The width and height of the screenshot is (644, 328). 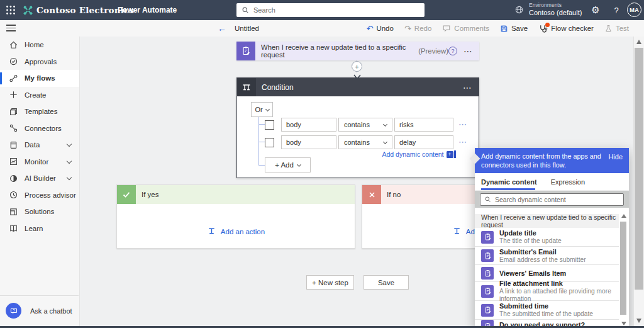 What do you see at coordinates (547, 310) in the screenshot?
I see `list-item: Submitted timeThe submitted time of the …` at bounding box center [547, 310].